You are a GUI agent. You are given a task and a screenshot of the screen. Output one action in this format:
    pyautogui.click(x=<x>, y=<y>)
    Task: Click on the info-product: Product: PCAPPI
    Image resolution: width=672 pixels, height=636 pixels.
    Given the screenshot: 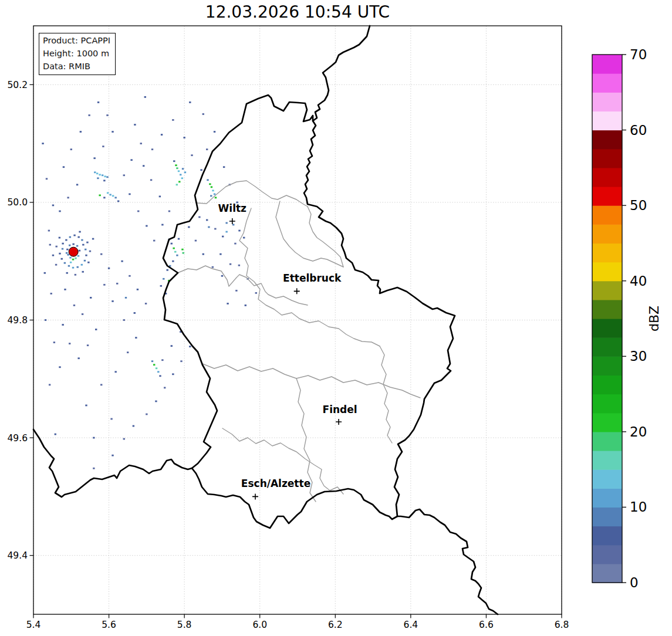 What is the action you would take?
    pyautogui.click(x=76, y=41)
    